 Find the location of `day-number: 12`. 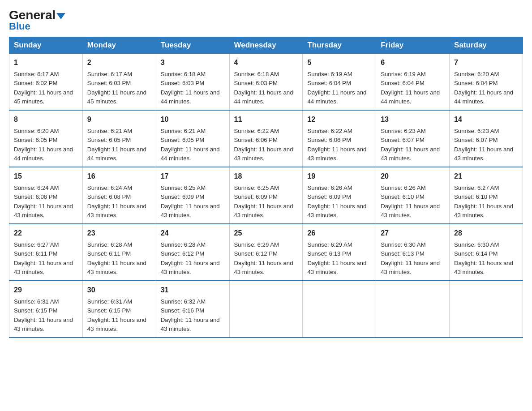

day-number: 12 is located at coordinates (339, 120).